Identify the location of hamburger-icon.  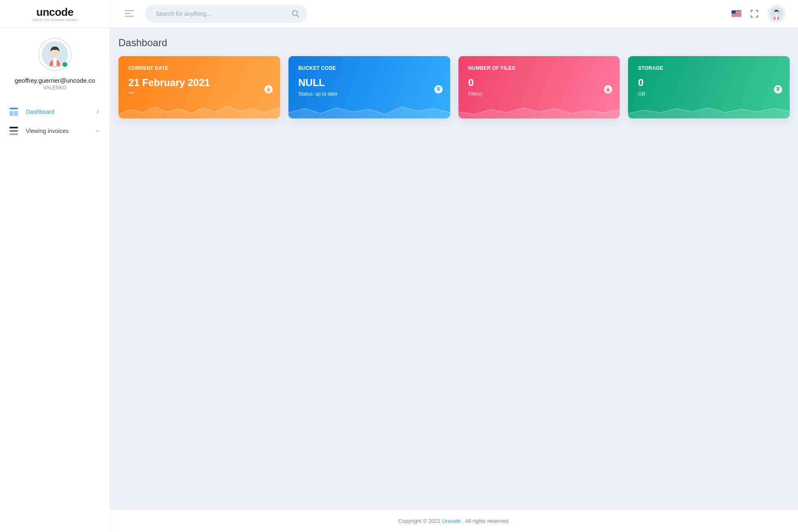
(129, 14).